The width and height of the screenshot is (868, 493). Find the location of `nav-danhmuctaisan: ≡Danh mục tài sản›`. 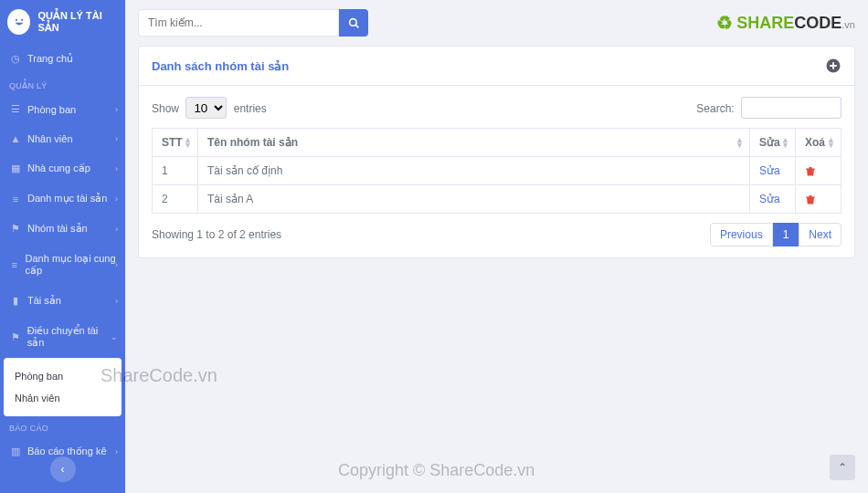

nav-danhmuctaisan: ≡Danh mục tài sản› is located at coordinates (62, 199).